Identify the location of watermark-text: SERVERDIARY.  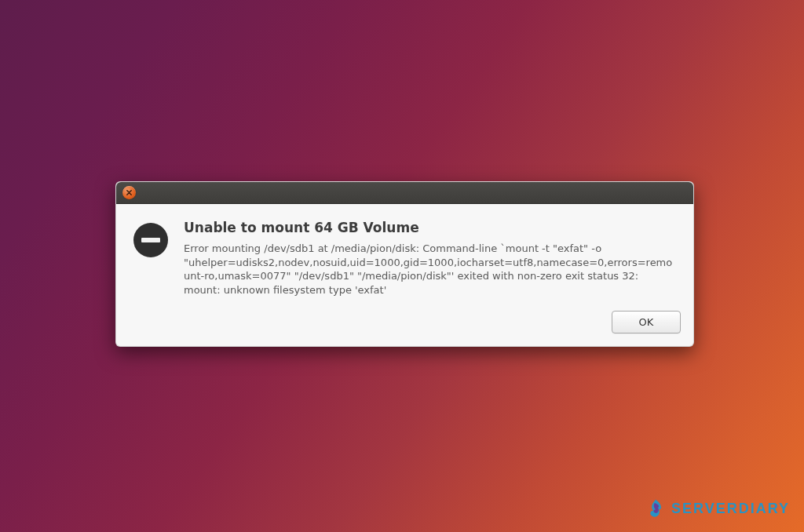
(730, 508).